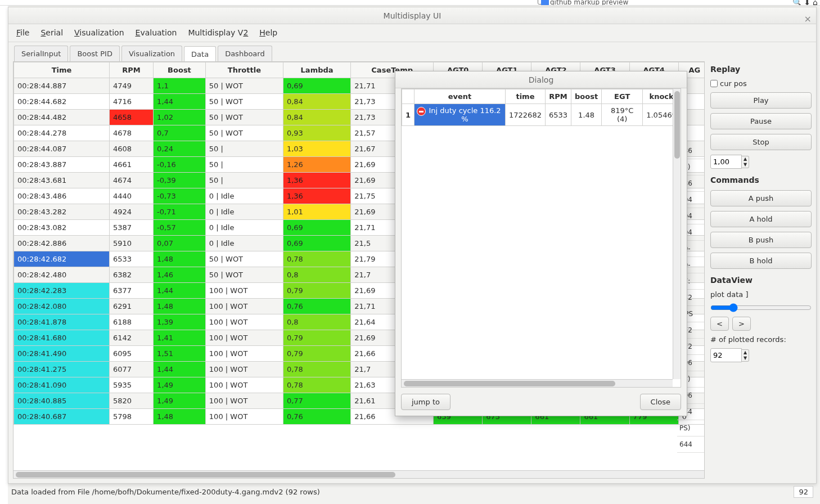  What do you see at coordinates (421, 111) in the screenshot?
I see `forbidden-icon` at bounding box center [421, 111].